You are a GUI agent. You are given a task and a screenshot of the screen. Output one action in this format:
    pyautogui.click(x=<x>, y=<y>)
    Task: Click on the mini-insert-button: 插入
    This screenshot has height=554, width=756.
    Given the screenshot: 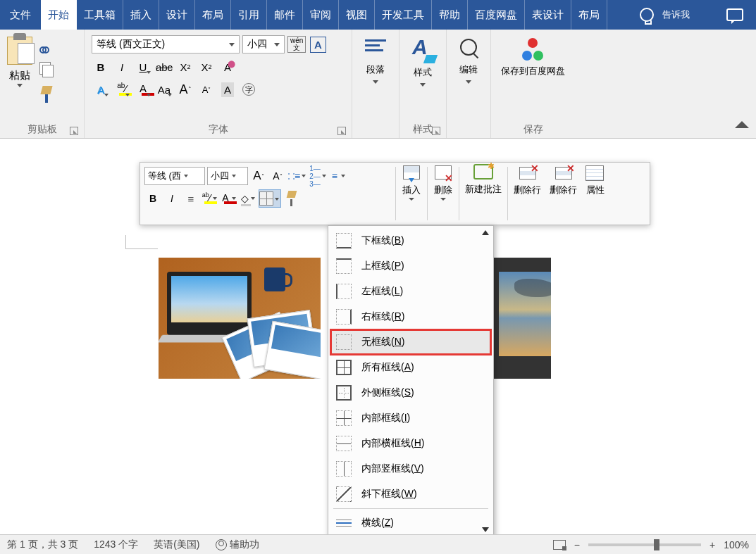 What is the action you would take?
    pyautogui.click(x=411, y=194)
    